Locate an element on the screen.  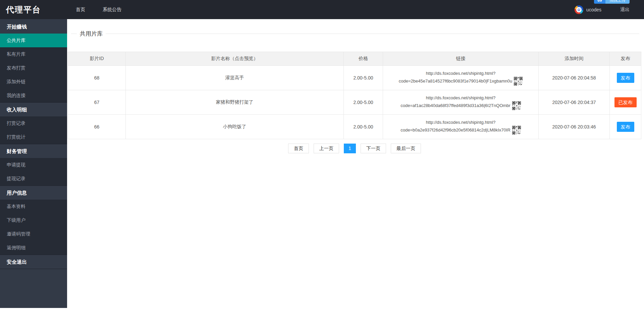
publish-button: 已发布 is located at coordinates (626, 102).